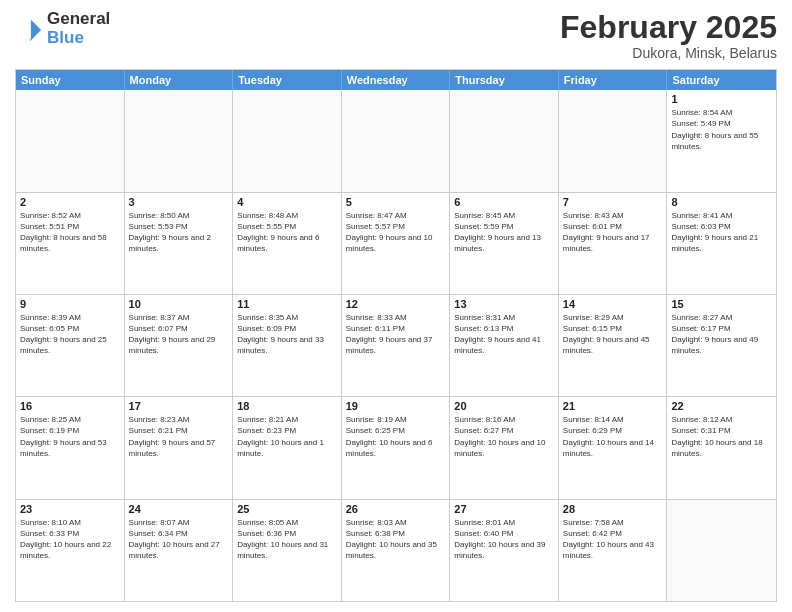 The image size is (792, 612). What do you see at coordinates (613, 232) in the screenshot?
I see `day-info: Sunrise: 8:43 AM Sunset: 6:01 PM Dayligh…` at bounding box center [613, 232].